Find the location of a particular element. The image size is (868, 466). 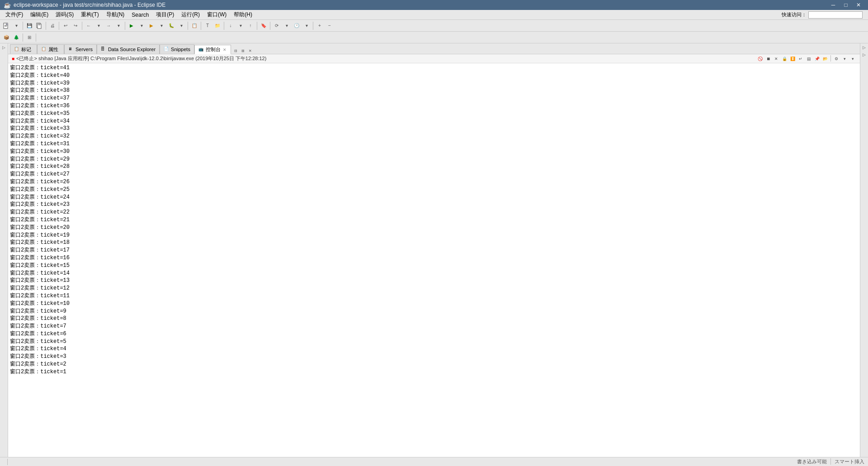

quick-access-input is located at coordinates (835, 15).